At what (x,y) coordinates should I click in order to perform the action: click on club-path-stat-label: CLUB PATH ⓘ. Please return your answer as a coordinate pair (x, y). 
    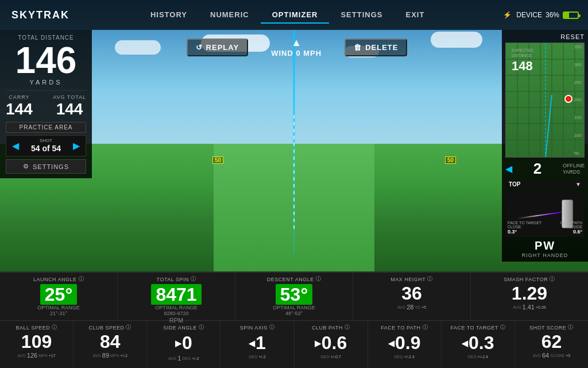
    Looking at the image, I should click on (331, 328).